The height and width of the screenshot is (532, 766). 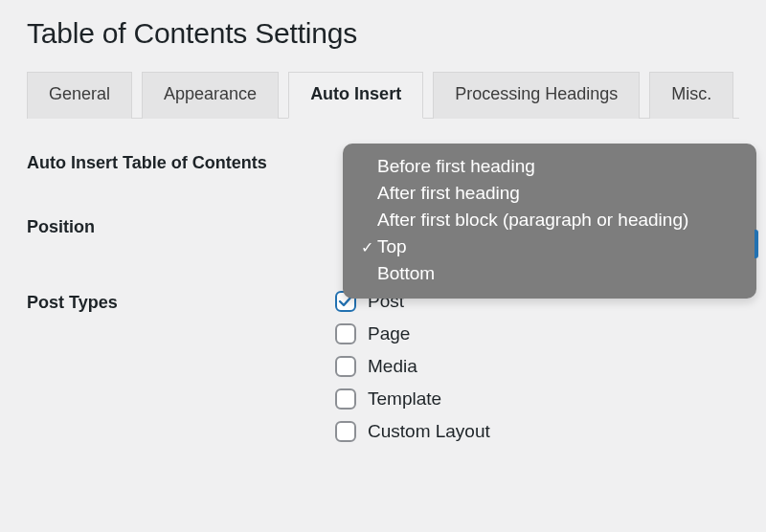 What do you see at coordinates (176, 302) in the screenshot?
I see `post-types-label: Post Types` at bounding box center [176, 302].